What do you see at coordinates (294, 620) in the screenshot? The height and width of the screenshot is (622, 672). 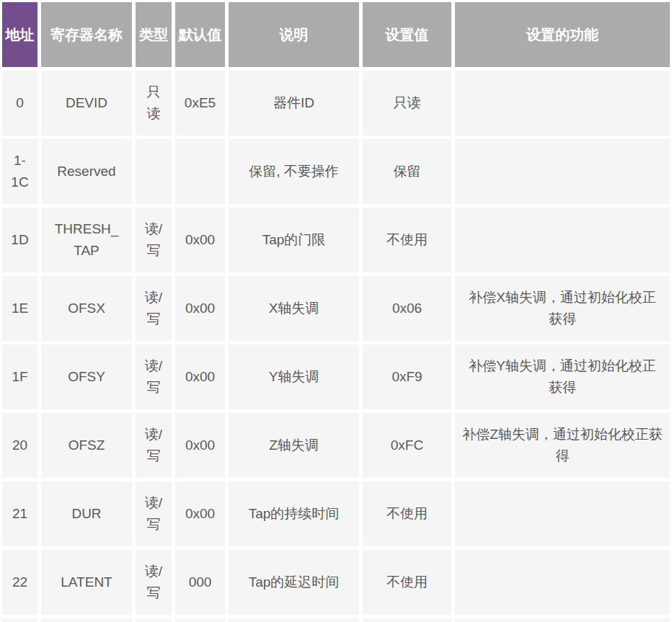 I see `cell-description` at bounding box center [294, 620].